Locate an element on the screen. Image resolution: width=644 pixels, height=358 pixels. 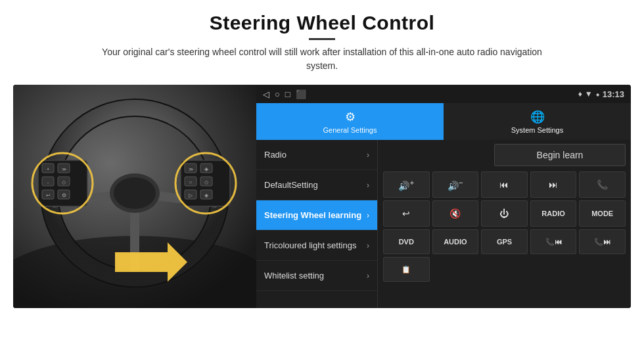
status-bar: ◁ ○ □ ⬛ ♦ ▼ ⬥ 13:13 is located at coordinates (444, 94).